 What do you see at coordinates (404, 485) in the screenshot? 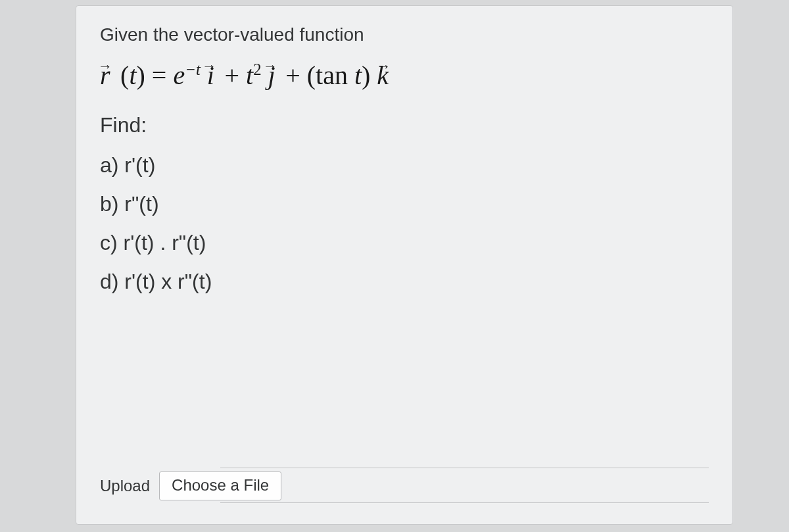
I see `upload-section: Upload Choose a File` at bounding box center [404, 485].